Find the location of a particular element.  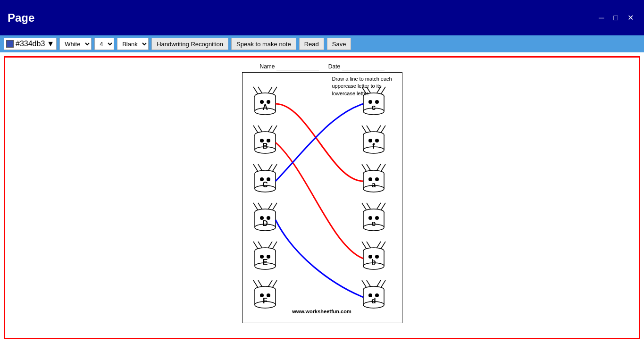

close-button: ✕ is located at coordinates (630, 18).